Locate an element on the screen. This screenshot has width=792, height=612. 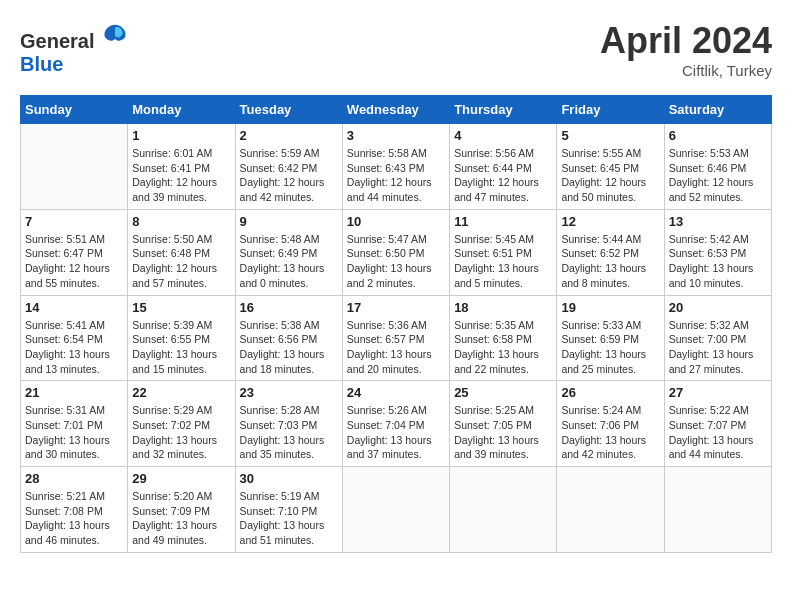
day-number: 23 is located at coordinates (289, 392).